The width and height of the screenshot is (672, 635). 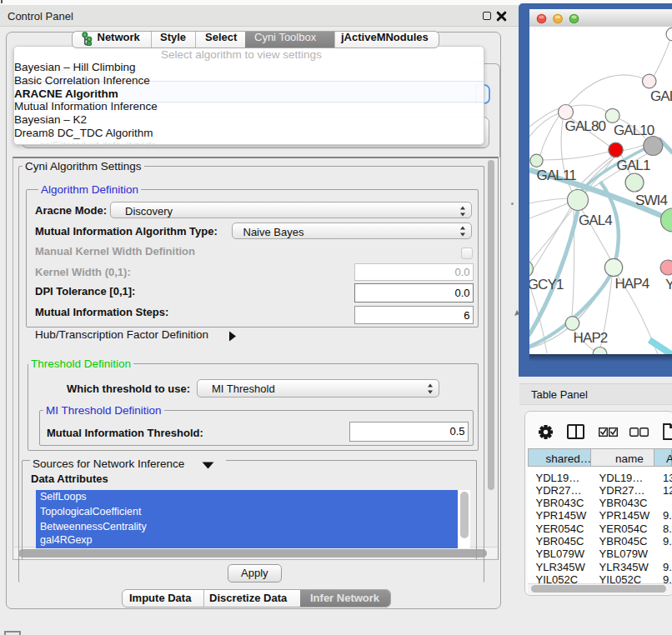 What do you see at coordinates (547, 285) in the screenshot?
I see `svg-text: GCY1` at bounding box center [547, 285].